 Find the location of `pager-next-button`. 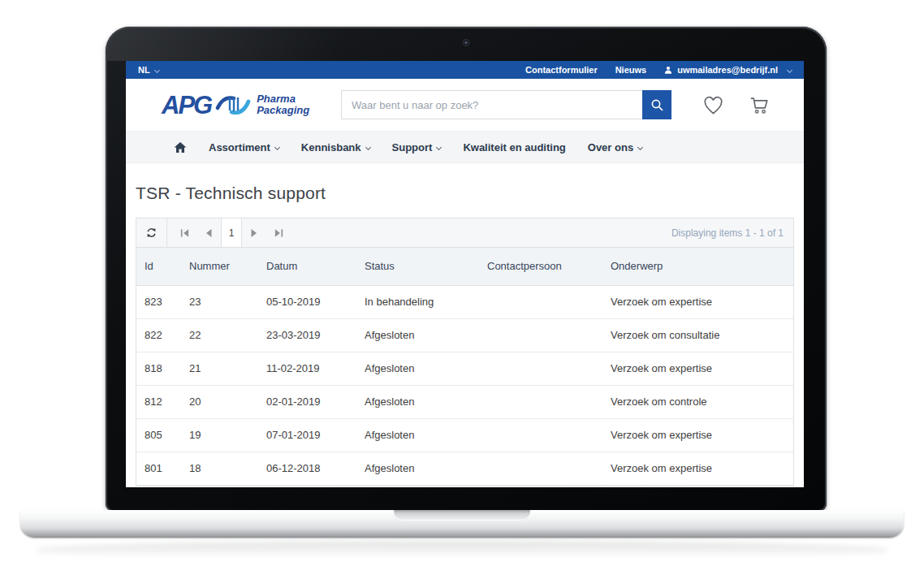

pager-next-button is located at coordinates (254, 233).